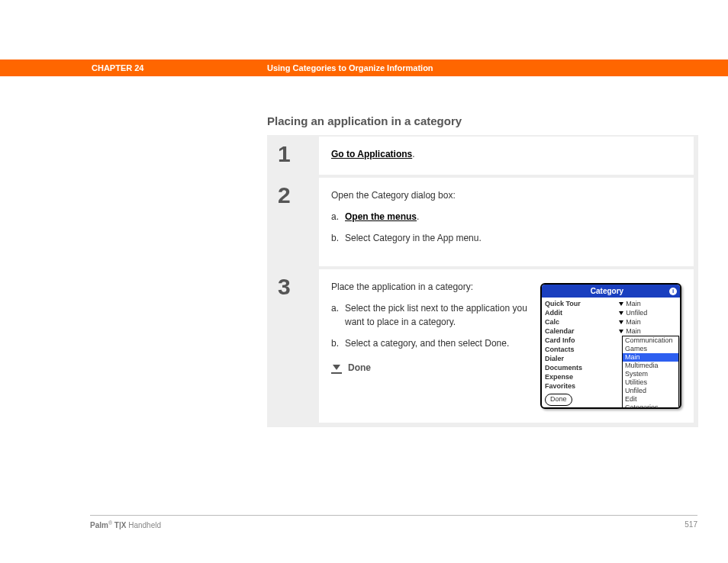 Image resolution: width=728 pixels, height=563 pixels. I want to click on step-number: 2, so click(294, 222).